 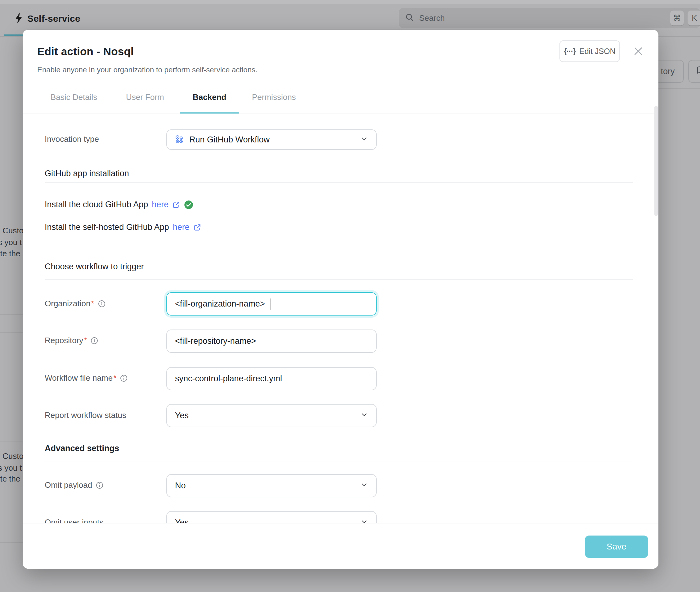 I want to click on tab-permissions: Permissions, so click(x=274, y=97).